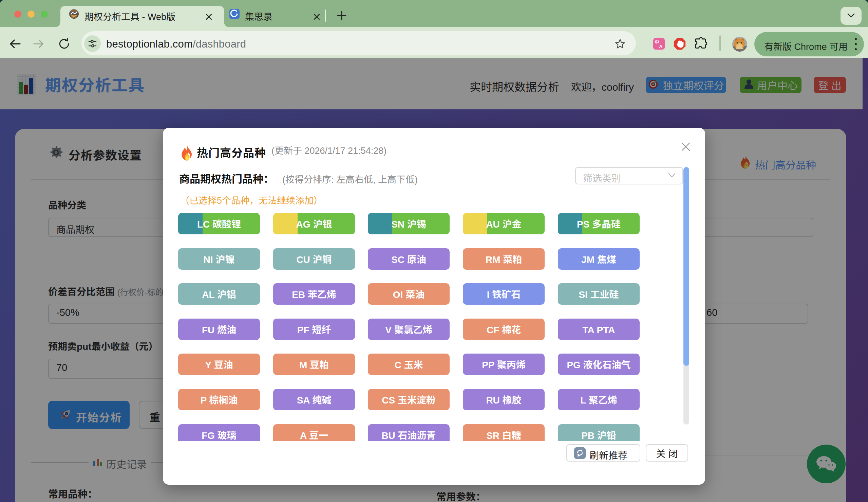 The height and width of the screenshot is (502, 868). I want to click on svg-text: 期权, so click(74, 16).